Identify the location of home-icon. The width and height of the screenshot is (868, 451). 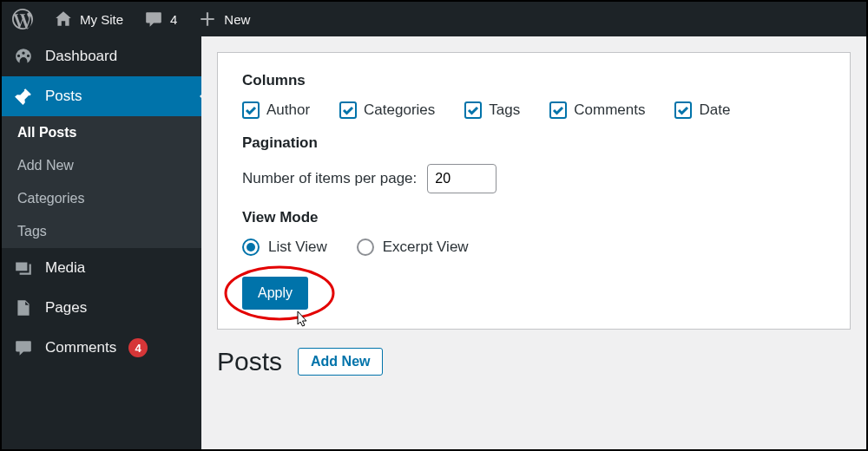
(63, 19).